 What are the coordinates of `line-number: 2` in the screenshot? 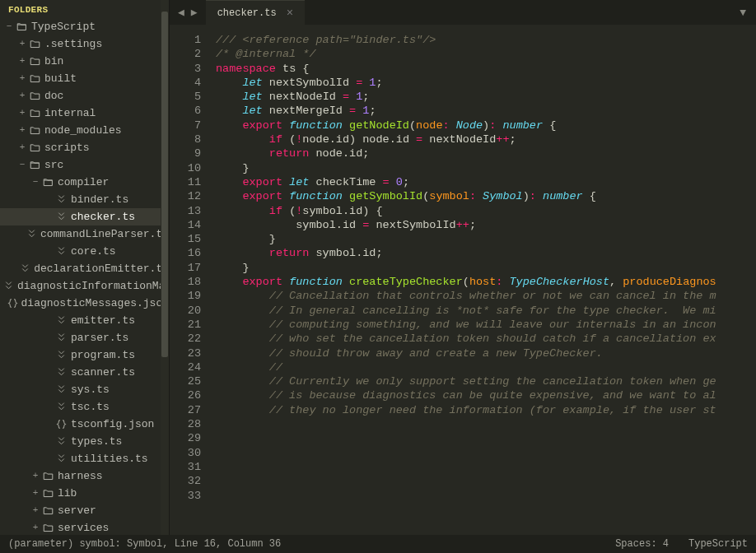 It's located at (193, 54).